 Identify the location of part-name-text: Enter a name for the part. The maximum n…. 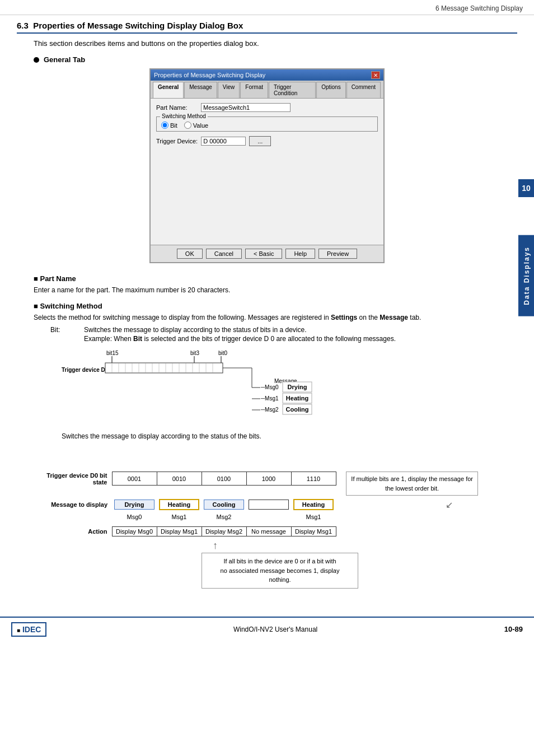
(275, 290).